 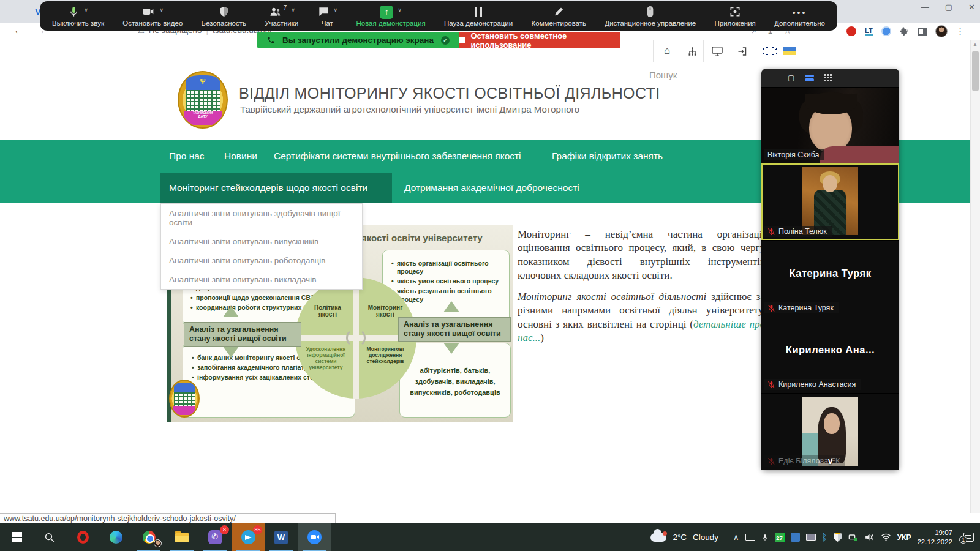 What do you see at coordinates (203, 100) in the screenshot?
I see `university-logo: Ψ ТАВРІЙСЬКИЙ ДАТУ` at bounding box center [203, 100].